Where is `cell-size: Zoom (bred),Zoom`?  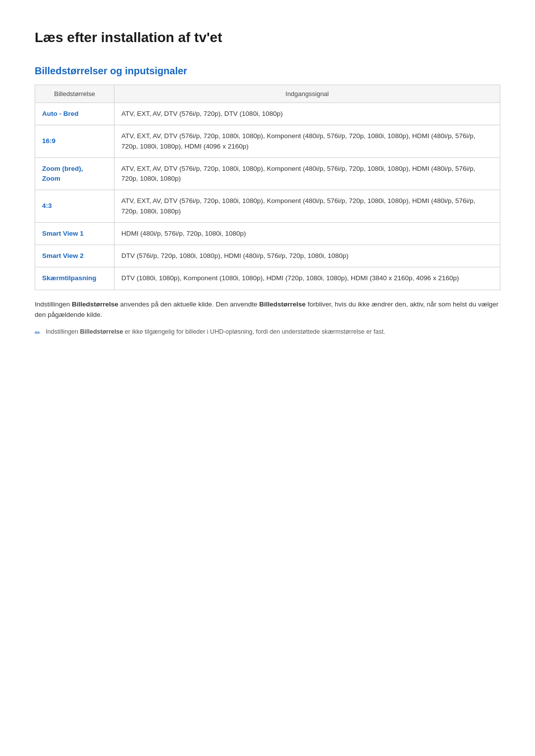
cell-size: Zoom (bred),Zoom is located at coordinates (75, 174).